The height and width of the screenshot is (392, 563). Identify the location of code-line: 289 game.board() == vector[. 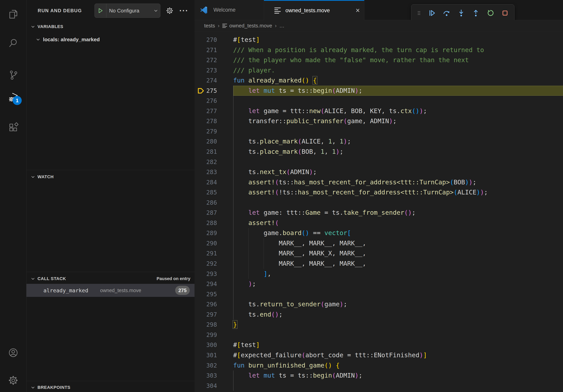
(379, 233).